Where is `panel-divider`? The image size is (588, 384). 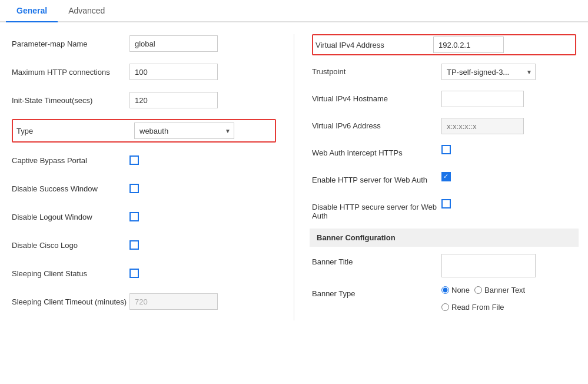 panel-divider is located at coordinates (294, 177).